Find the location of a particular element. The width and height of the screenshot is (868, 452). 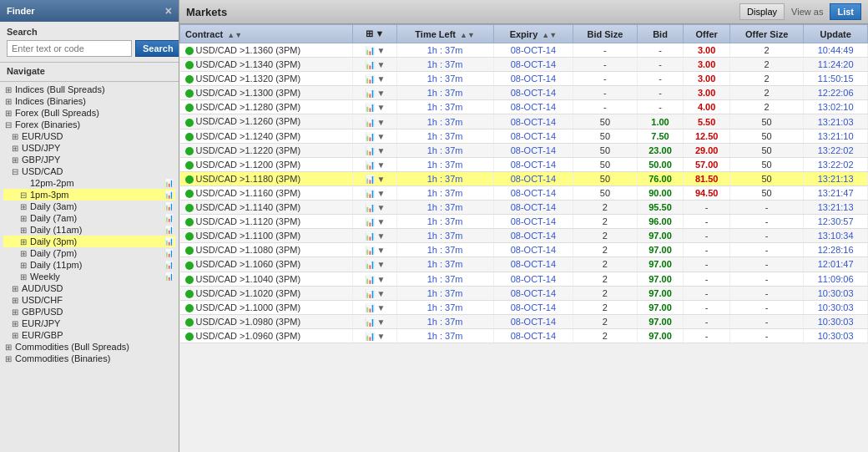

table-row: USD/CAD >1.1280 (3PM) 📊 ▼ 1h : 37m 08-OC… is located at coordinates (524, 107).